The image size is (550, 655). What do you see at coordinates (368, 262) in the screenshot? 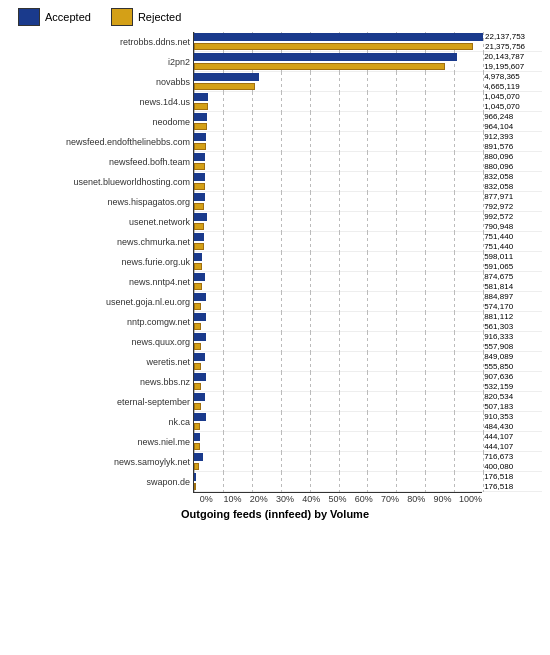
I see `table-row: news.furie.org.uk598,011591,065` at bounding box center [368, 262].